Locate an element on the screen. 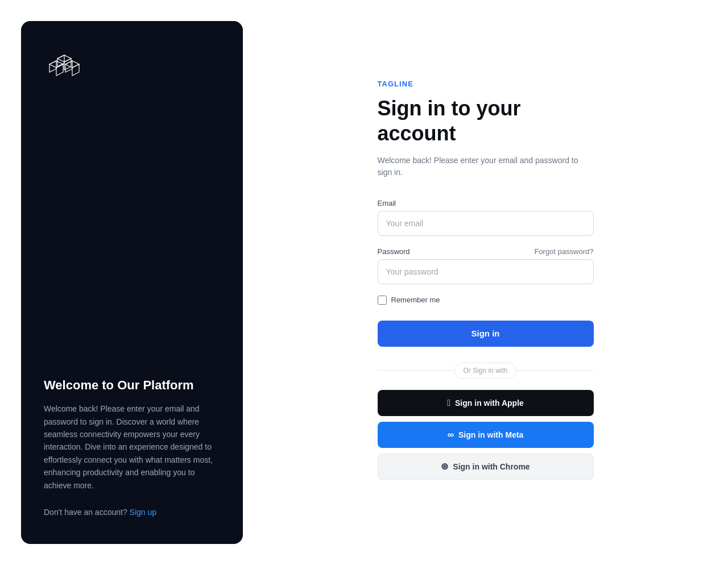 The image size is (728, 565). chrome-icon: ⊛ is located at coordinates (445, 466).